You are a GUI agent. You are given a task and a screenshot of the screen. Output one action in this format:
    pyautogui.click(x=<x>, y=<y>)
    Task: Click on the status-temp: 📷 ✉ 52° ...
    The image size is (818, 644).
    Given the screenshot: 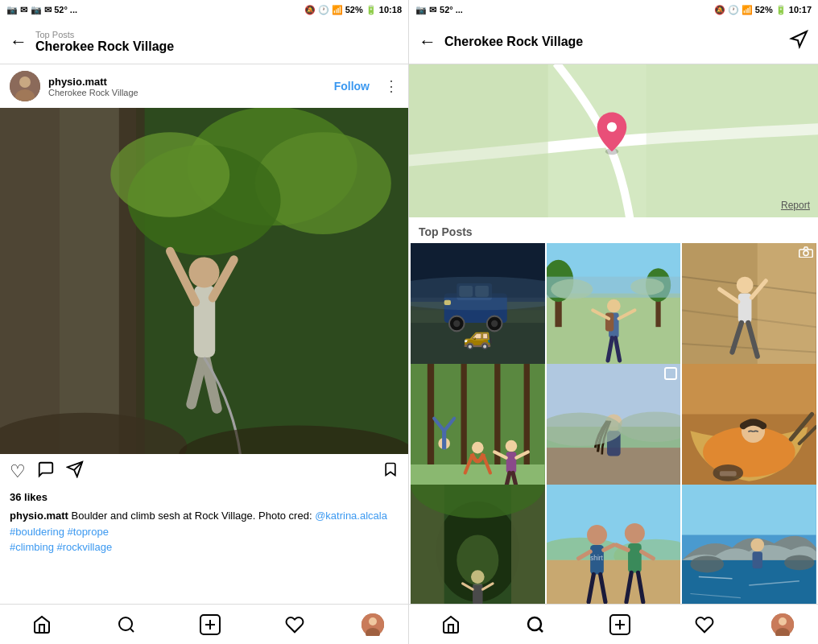 What is the action you would take?
    pyautogui.click(x=54, y=10)
    